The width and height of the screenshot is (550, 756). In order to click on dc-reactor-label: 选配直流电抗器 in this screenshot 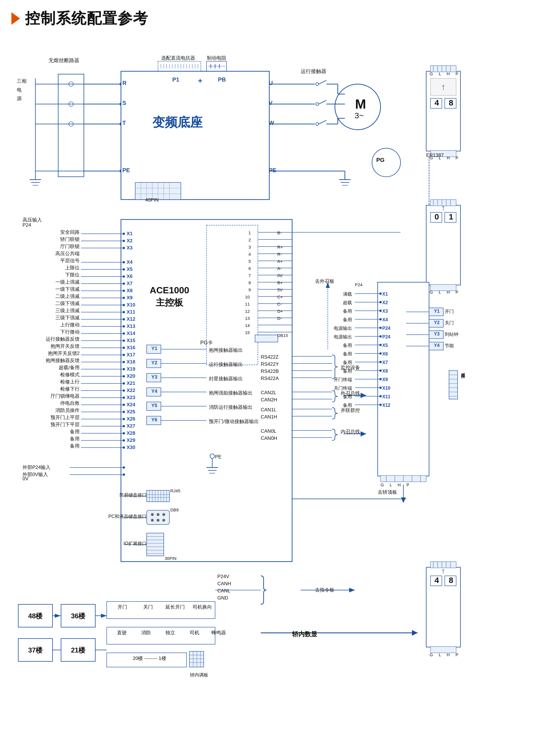, I will do `click(178, 58)`.